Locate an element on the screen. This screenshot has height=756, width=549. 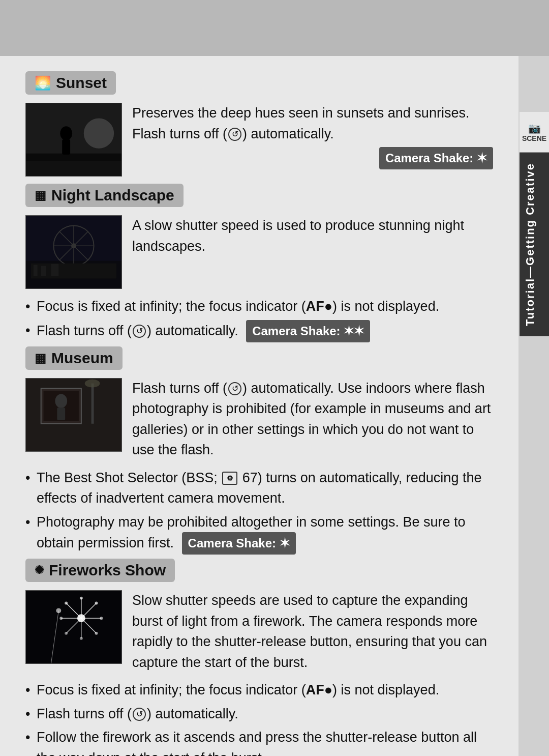
sunset-section: 🌅 Sunset Preserves the deep h is located at coordinates (259, 124).